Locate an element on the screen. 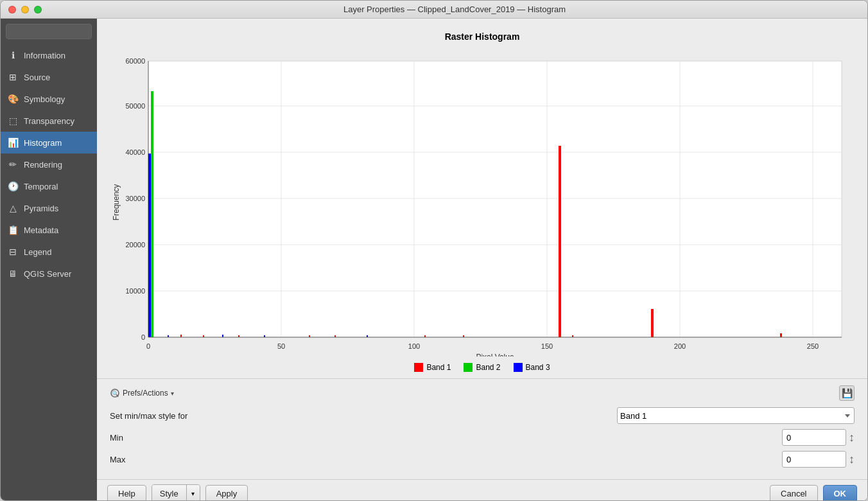 The width and height of the screenshot is (868, 501). sidebar: ℹ Information ⊞ Source 🎨 Symbology ⬚ Tra… is located at coordinates (49, 259).